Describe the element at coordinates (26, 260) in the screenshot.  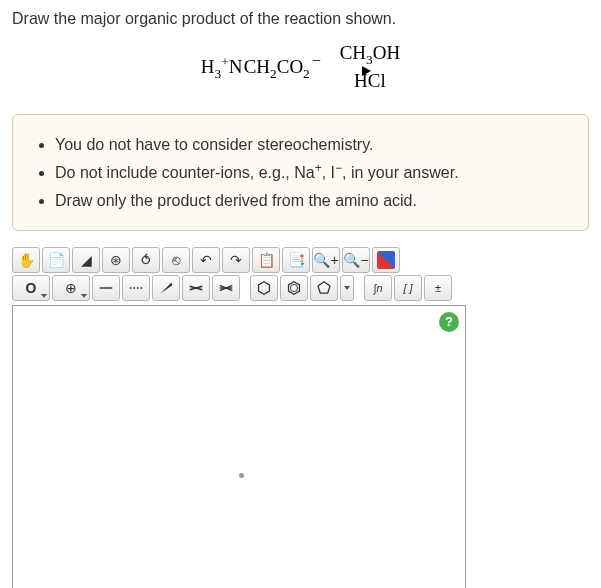
I see `hand-tool-icon: ✋` at that location.